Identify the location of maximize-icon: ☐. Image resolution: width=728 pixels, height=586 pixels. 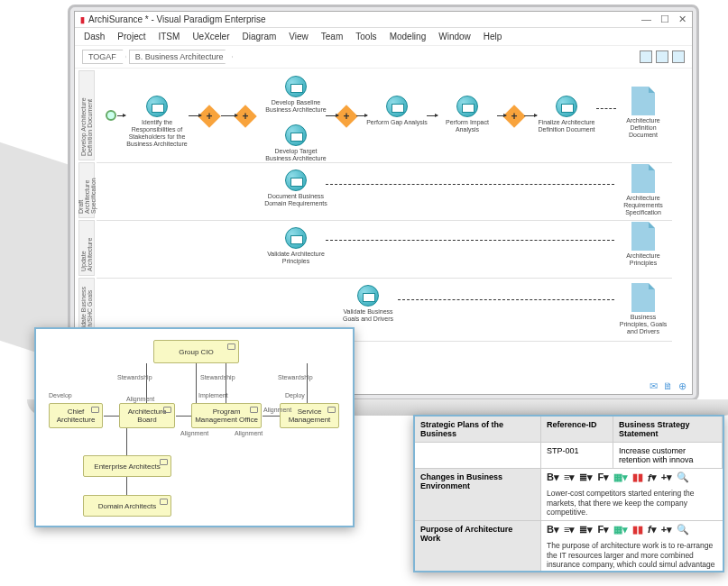
(665, 20).